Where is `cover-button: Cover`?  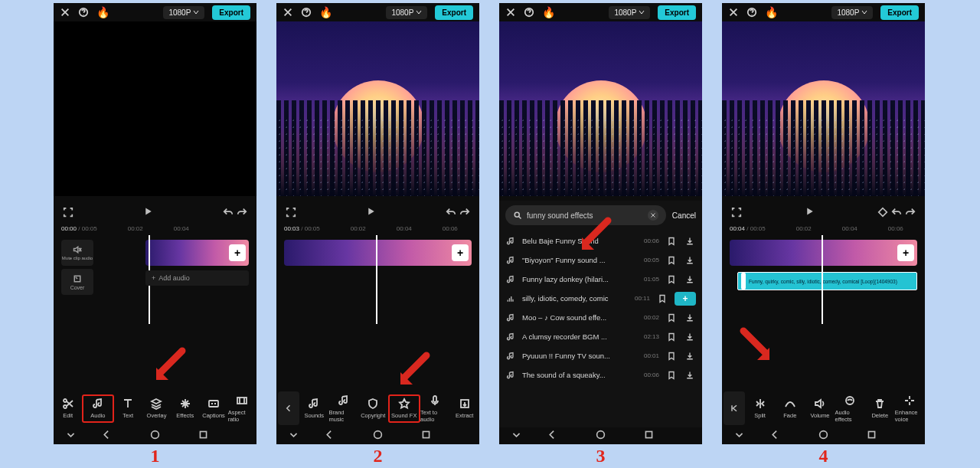 cover-button: Cover is located at coordinates (77, 282).